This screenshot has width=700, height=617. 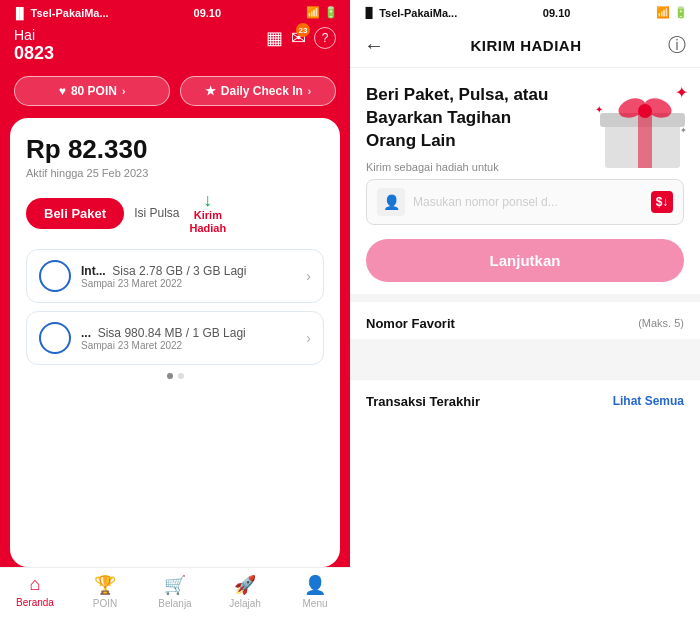 What do you see at coordinates (374, 46) in the screenshot?
I see `back-button: ←` at bounding box center [374, 46].